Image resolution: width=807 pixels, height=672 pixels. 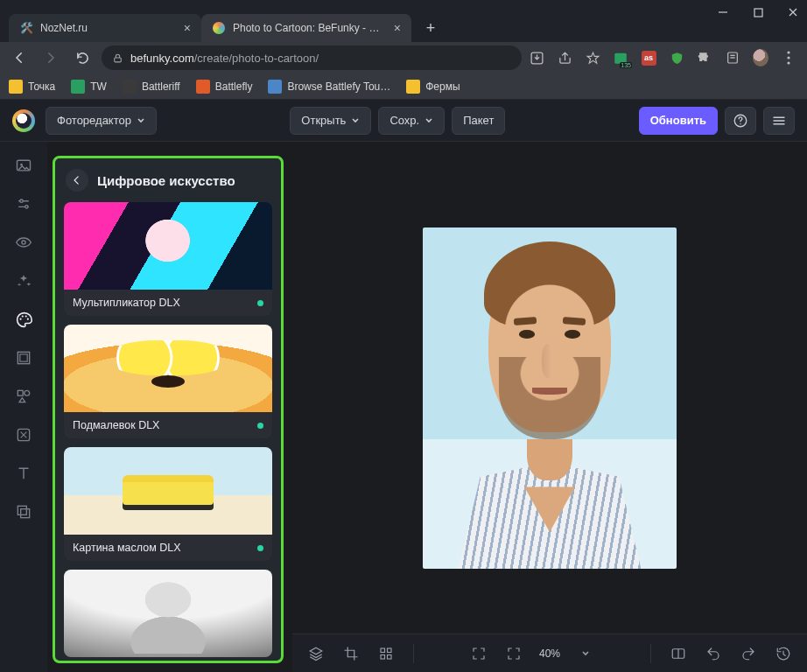 I want to click on maximize-icon, so click(x=758, y=12).